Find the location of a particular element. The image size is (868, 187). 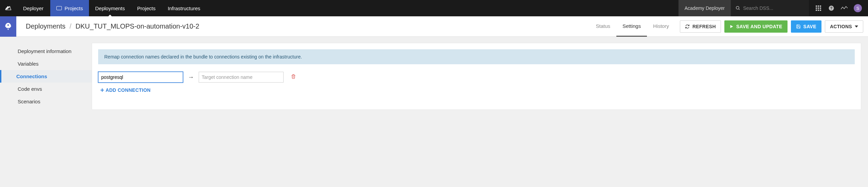

topbar-tab-projects: Projects is located at coordinates (70, 8).